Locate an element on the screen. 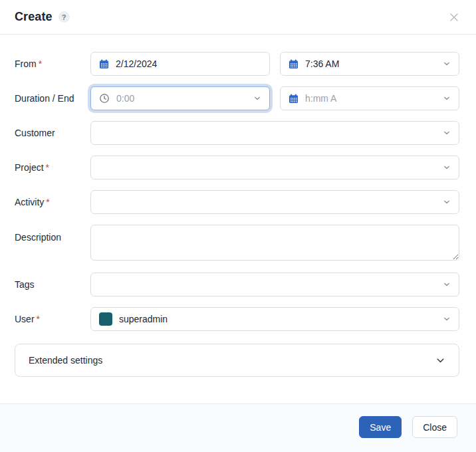  project-select is located at coordinates (275, 168).